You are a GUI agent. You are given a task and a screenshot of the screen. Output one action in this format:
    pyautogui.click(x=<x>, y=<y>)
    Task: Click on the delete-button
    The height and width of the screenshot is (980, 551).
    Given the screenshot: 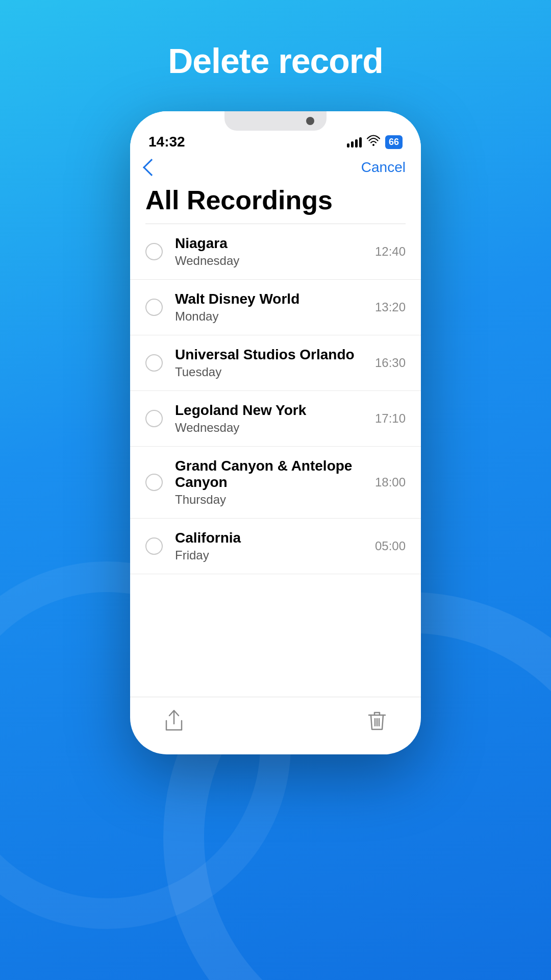 What is the action you would take?
    pyautogui.click(x=377, y=721)
    